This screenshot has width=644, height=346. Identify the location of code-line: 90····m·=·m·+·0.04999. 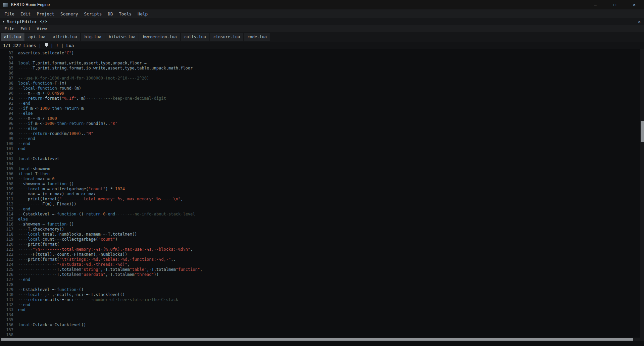
(322, 93).